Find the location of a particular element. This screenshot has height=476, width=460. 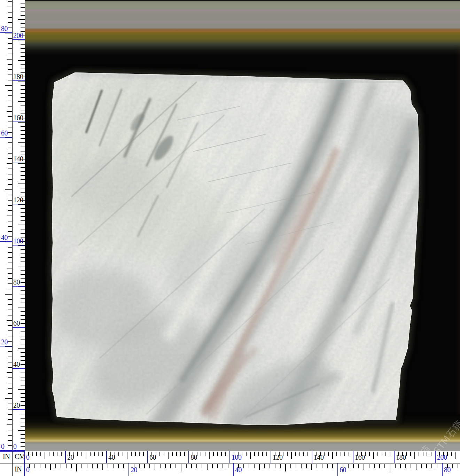

scanner-smear-top is located at coordinates (230, 28).